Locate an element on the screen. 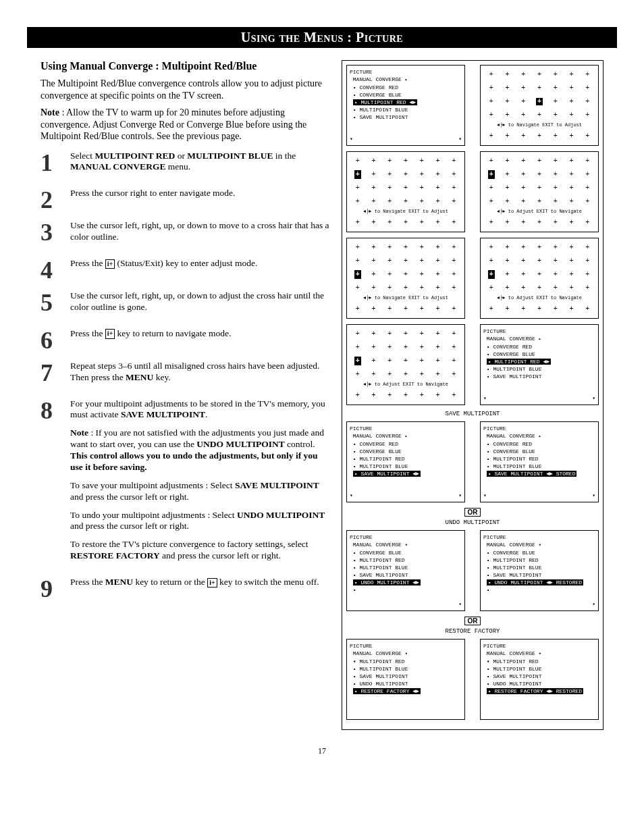 The width and height of the screenshot is (644, 834). menu-undo-multipoint-sel: UNDO MULTIPOINT is located at coordinates (385, 582).